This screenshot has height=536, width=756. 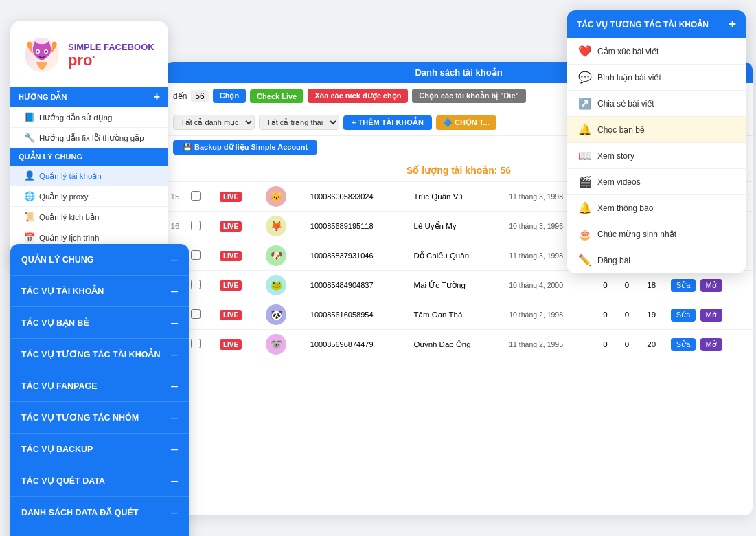 What do you see at coordinates (549, 345) in the screenshot?
I see `row-dob: 11 tháng 2, 1995` at bounding box center [549, 345].